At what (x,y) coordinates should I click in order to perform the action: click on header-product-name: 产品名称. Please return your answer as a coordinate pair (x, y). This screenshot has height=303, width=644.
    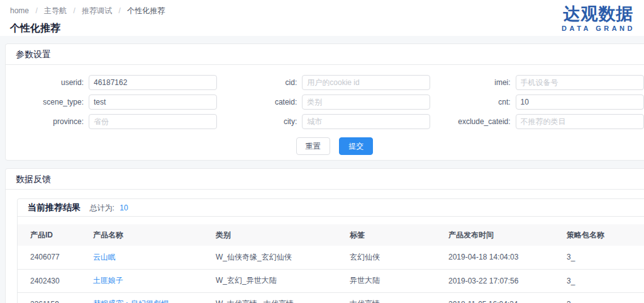
    Looking at the image, I should click on (150, 235).